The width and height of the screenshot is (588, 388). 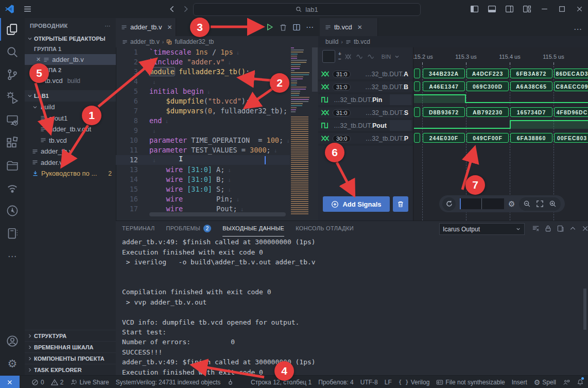 I want to click on code-line: 14 wire [31:0] B;, so click(x=203, y=179).